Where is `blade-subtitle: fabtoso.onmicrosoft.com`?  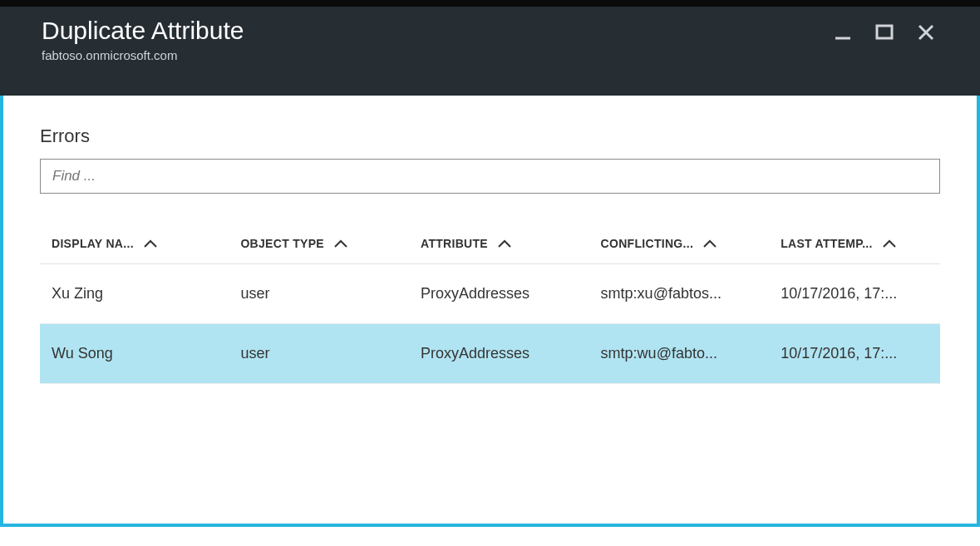 blade-subtitle: fabtoso.onmicrosoft.com is located at coordinates (143, 55).